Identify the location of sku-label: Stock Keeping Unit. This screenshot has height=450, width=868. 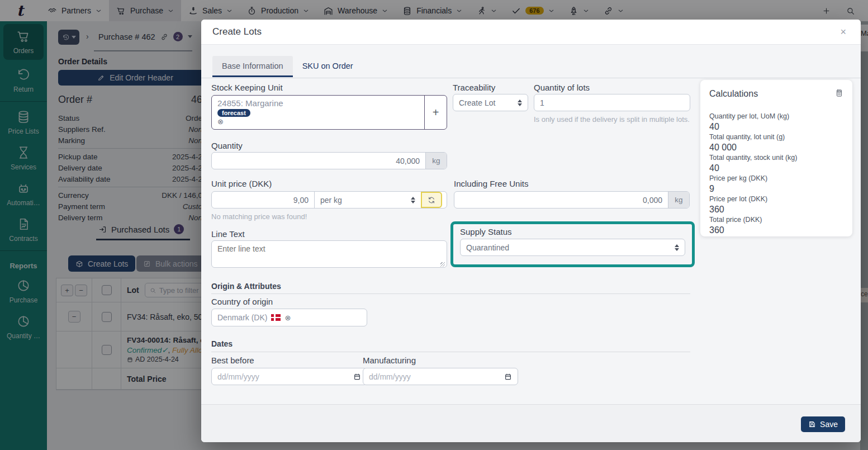
(247, 87).